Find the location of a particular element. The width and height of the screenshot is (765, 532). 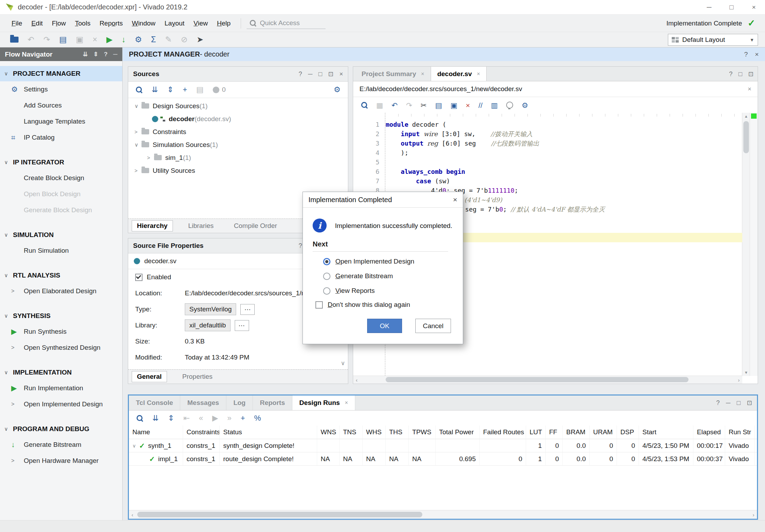

column-header-status: Status is located at coordinates (268, 432).